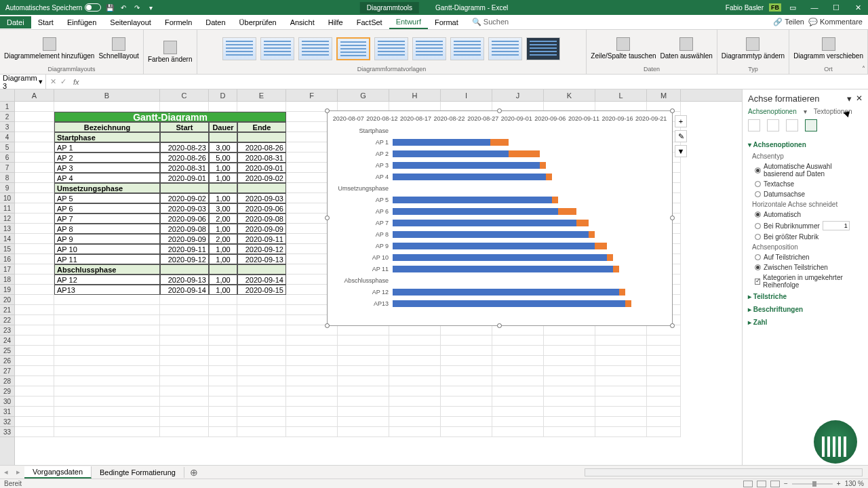  What do you see at coordinates (792, 125) in the screenshot?
I see `size-props-icon` at bounding box center [792, 125].